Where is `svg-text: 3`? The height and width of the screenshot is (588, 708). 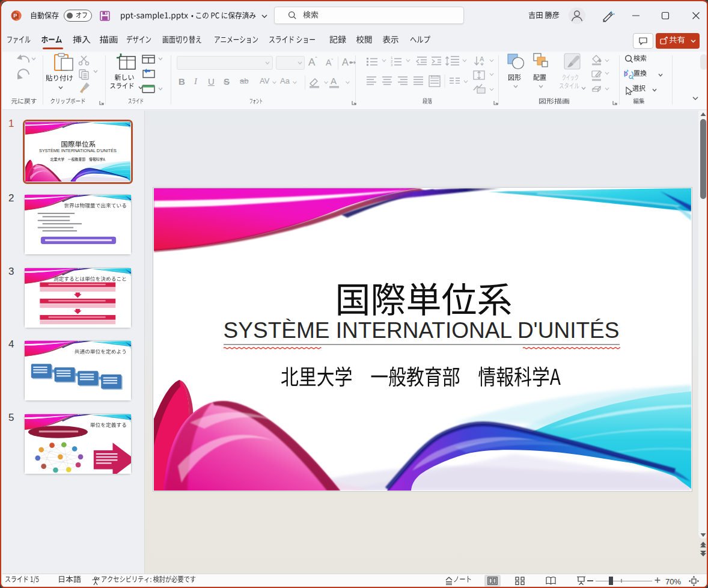 svg-text: 3 is located at coordinates (392, 65).